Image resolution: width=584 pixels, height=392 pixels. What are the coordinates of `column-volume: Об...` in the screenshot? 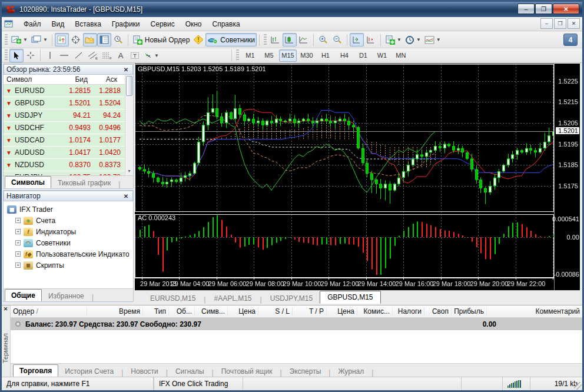 It's located at (182, 312).